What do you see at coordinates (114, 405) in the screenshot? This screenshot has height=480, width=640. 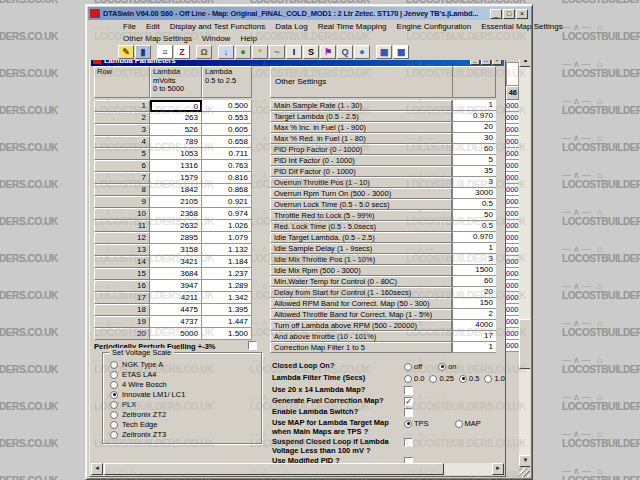 I see `radio-plx` at bounding box center [114, 405].